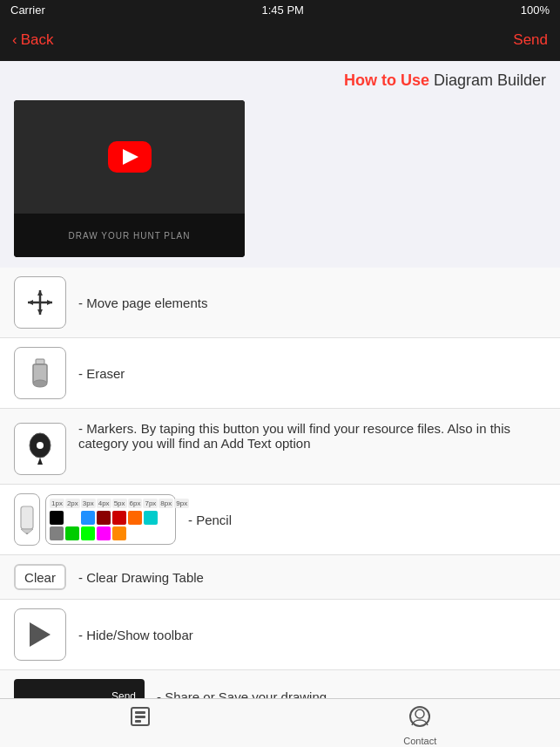  Describe the element at coordinates (535, 10) in the screenshot. I see `status-right: 100%` at that location.